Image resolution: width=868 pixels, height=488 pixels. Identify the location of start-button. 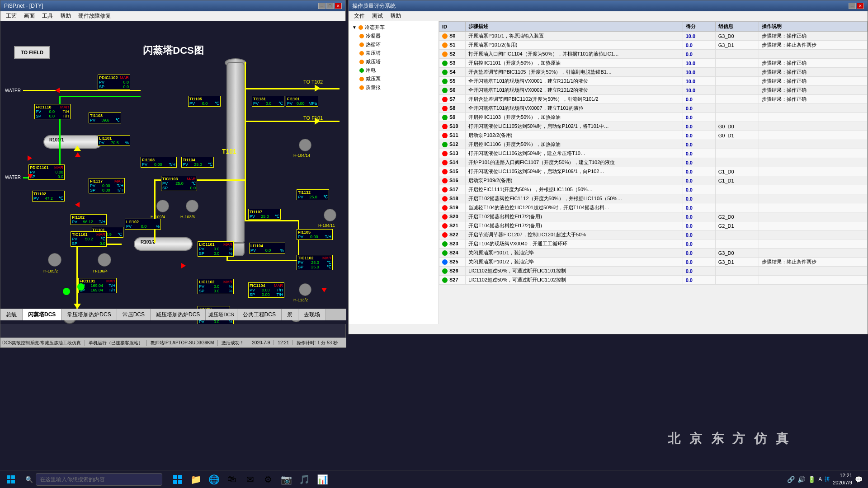
(11, 479).